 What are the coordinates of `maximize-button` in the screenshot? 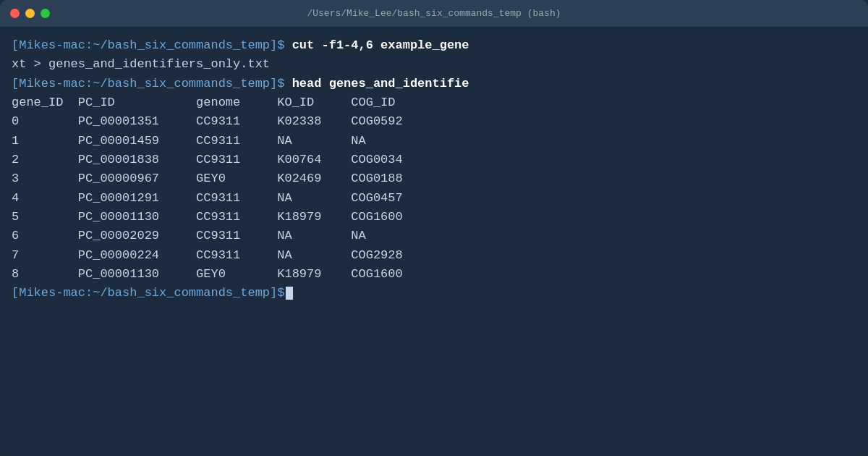 It's located at (45, 13).